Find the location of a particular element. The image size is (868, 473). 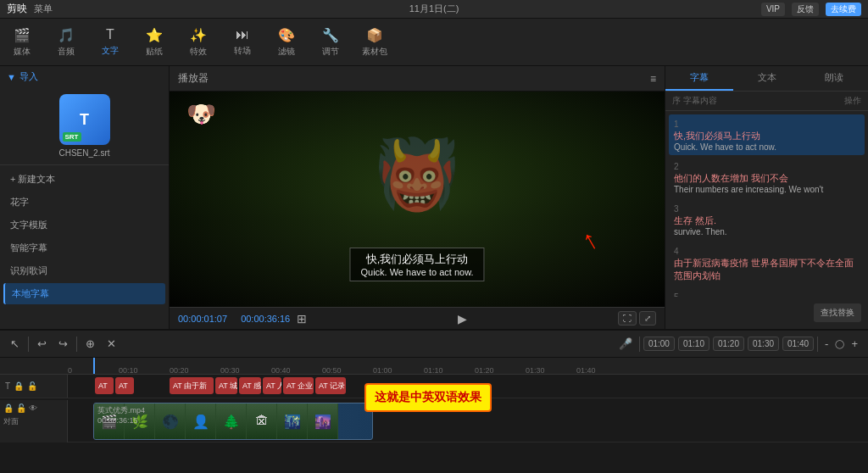

menu-btn: 菜单 is located at coordinates (43, 8).